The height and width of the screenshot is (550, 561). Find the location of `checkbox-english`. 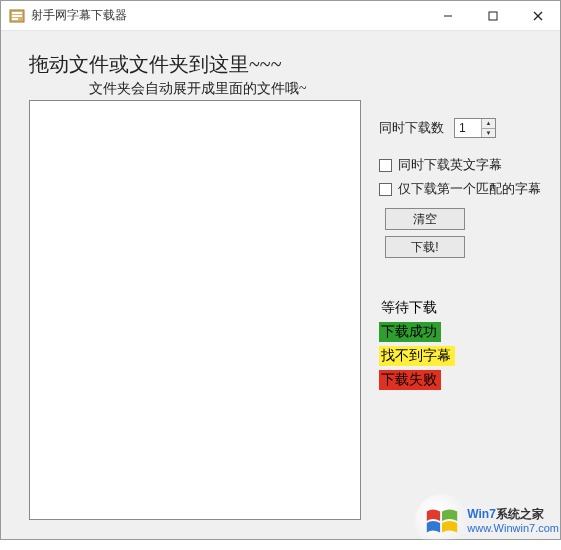

checkbox-english is located at coordinates (386, 166).